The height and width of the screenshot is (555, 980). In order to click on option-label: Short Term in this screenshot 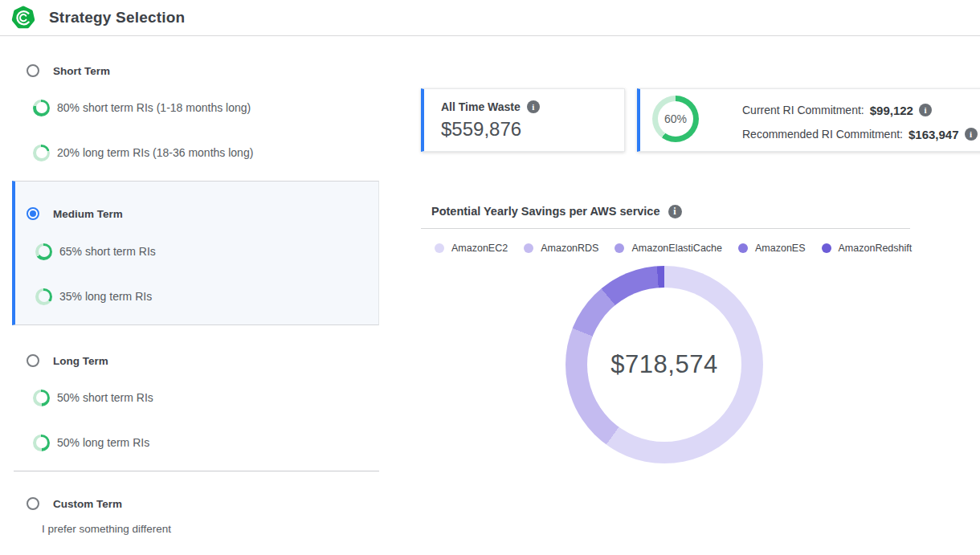, I will do `click(82, 71)`.